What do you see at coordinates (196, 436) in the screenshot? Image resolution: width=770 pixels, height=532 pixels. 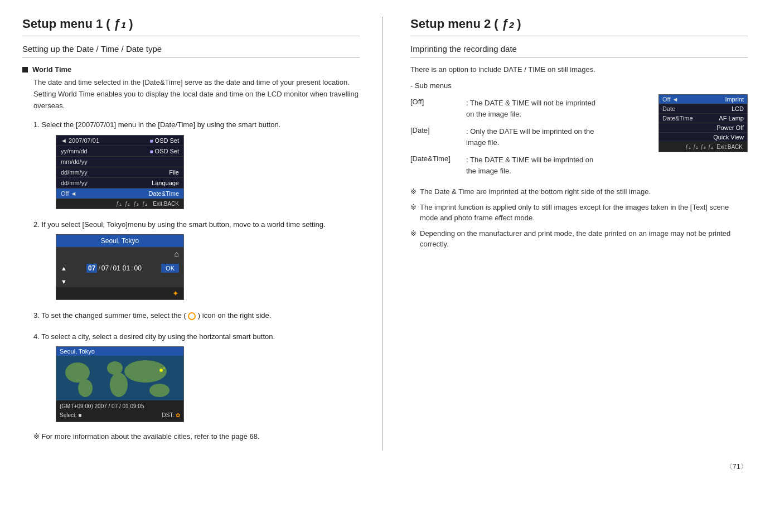 I see `cities-note: ※ For more information about the availab…` at bounding box center [196, 436].